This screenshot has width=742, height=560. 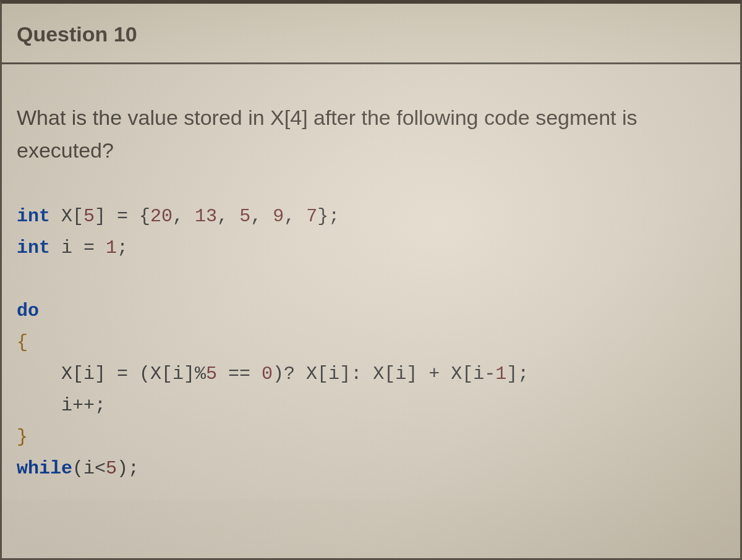 I want to click on code-text: X[, so click(x=67, y=216).